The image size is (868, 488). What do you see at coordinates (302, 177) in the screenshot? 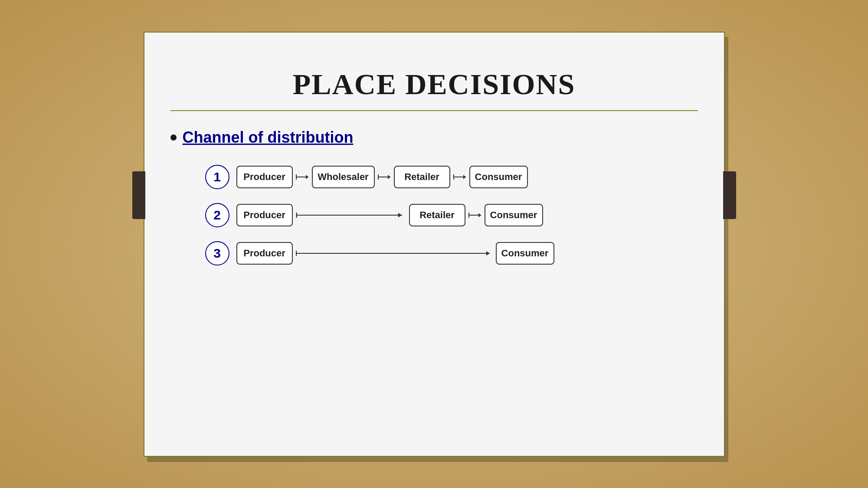
I see `arrow-1a` at bounding box center [302, 177].